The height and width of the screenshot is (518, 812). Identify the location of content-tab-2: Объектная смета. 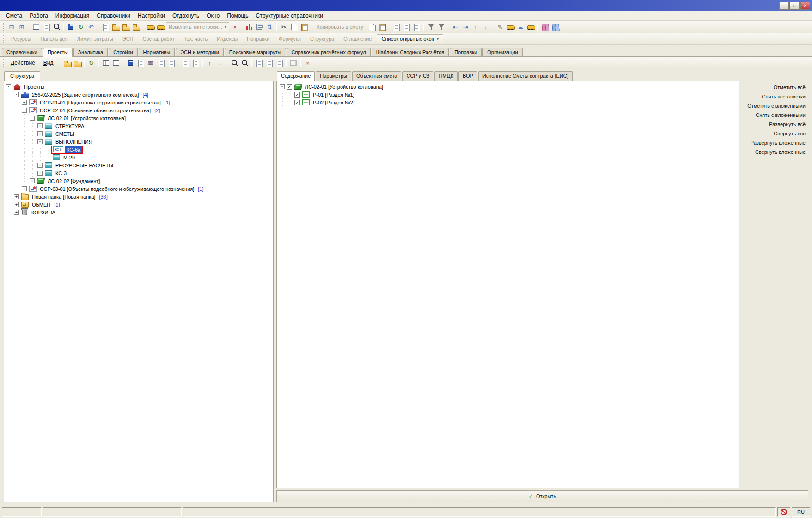
(377, 76).